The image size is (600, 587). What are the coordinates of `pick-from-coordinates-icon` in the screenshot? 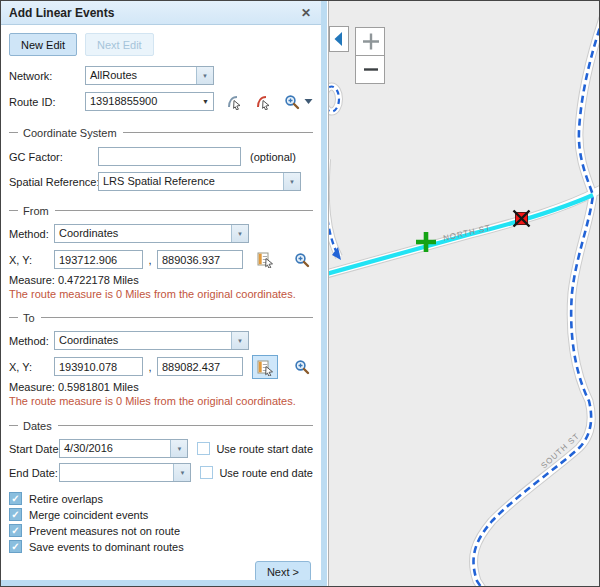 It's located at (266, 260).